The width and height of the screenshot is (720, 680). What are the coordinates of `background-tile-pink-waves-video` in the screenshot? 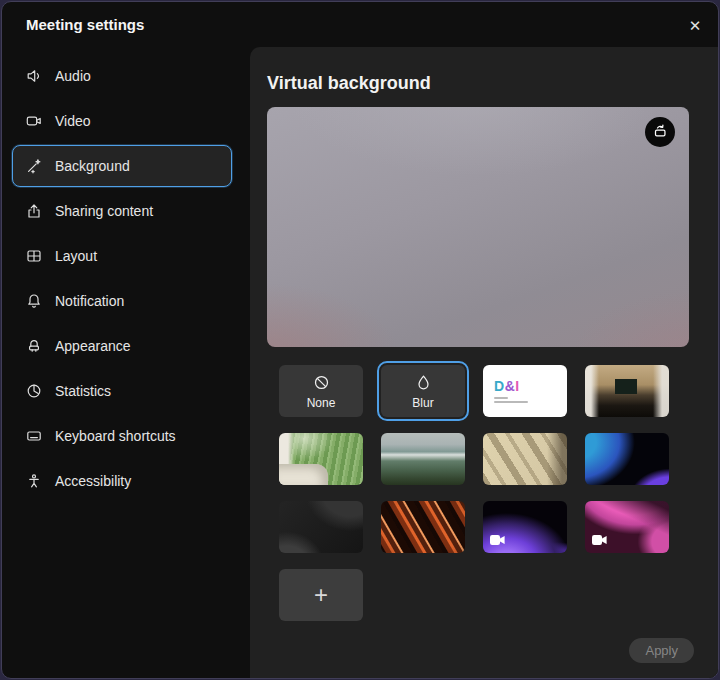 It's located at (627, 527).